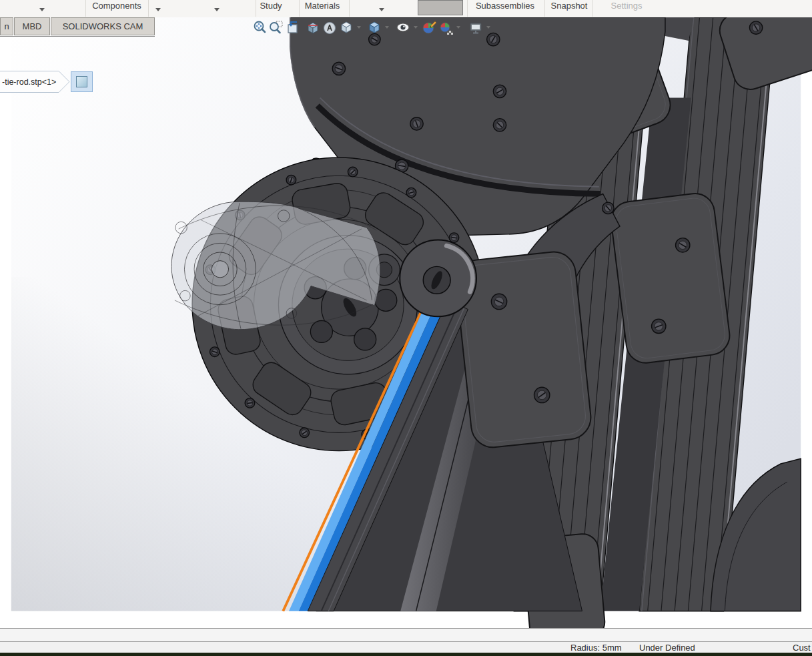 The image size is (812, 656). What do you see at coordinates (671, 278) in the screenshot?
I see `model-plate-mid-right` at bounding box center [671, 278].